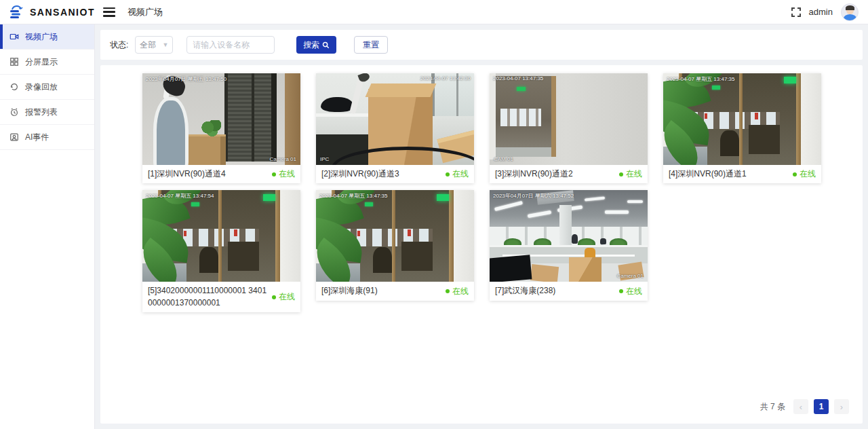 The image size is (868, 429). I want to click on camera-thumbnail: 2023-04-07 13:42:30 IPC, so click(395, 119).